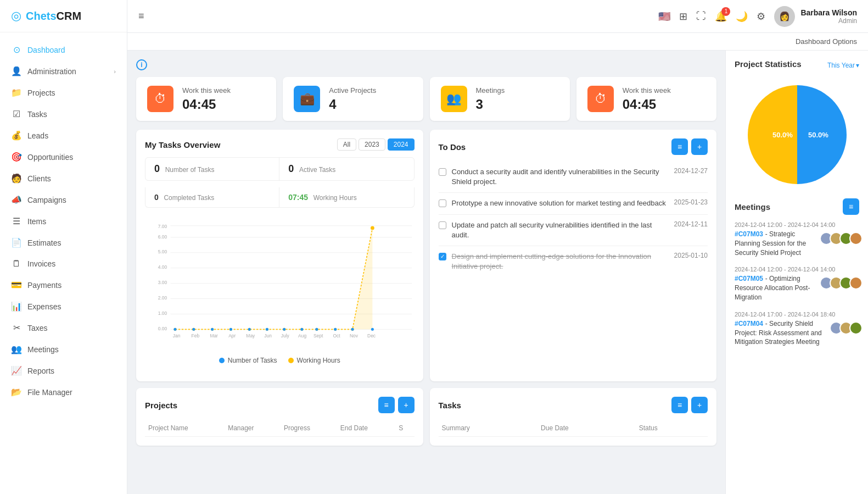  What do you see at coordinates (64, 370) in the screenshot?
I see `sidebar-item-reports: 📈 Reports` at bounding box center [64, 370].